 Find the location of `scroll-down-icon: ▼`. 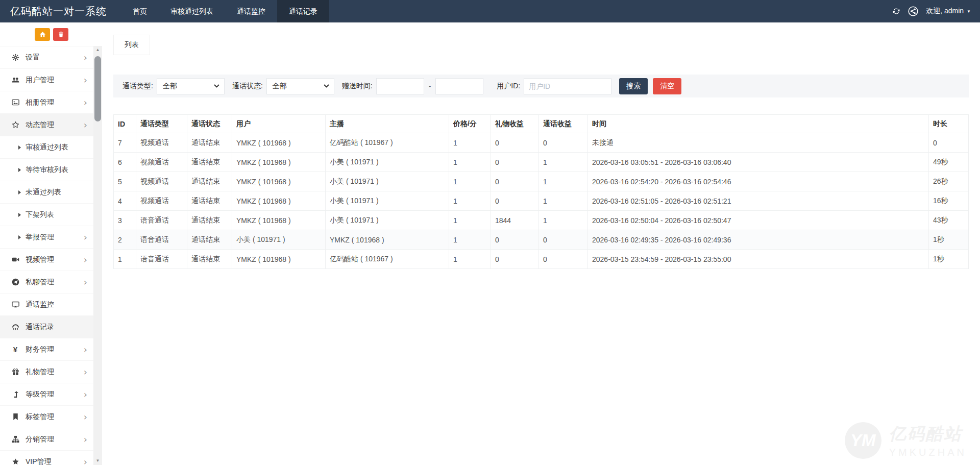

scroll-down-icon: ▼ is located at coordinates (98, 461).